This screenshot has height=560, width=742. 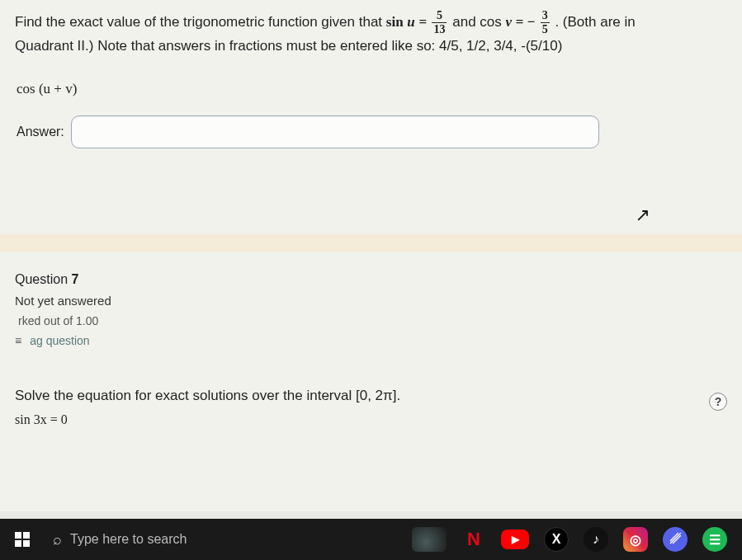 I want to click on answer-label: Answer:, so click(x=40, y=132).